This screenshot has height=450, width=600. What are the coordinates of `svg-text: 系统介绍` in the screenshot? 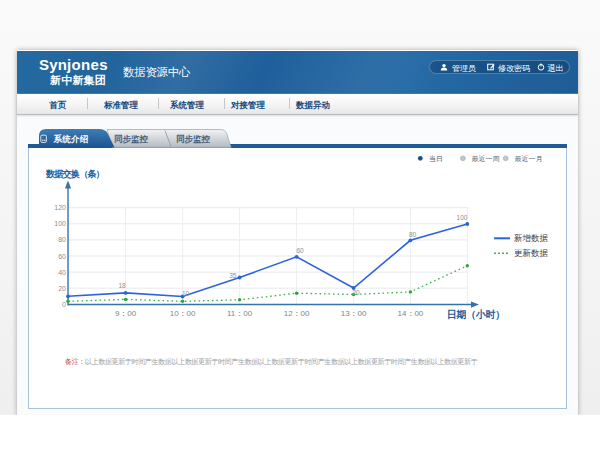 It's located at (70, 139).